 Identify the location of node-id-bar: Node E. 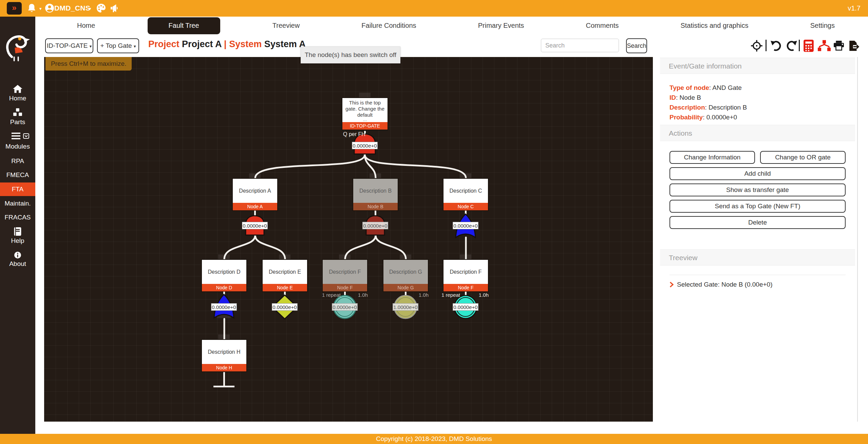
(285, 288).